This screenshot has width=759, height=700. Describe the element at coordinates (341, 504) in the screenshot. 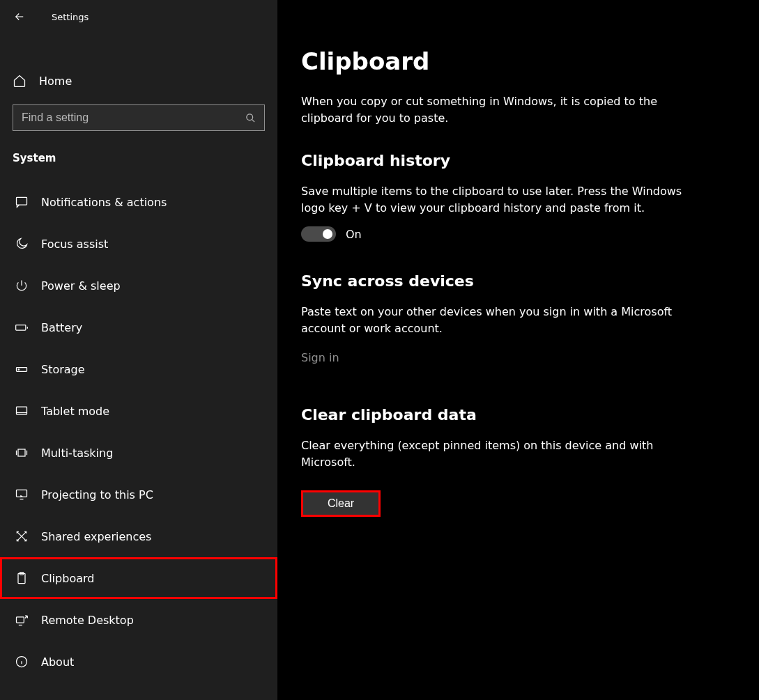

I see `clear-button: Clear` at that location.